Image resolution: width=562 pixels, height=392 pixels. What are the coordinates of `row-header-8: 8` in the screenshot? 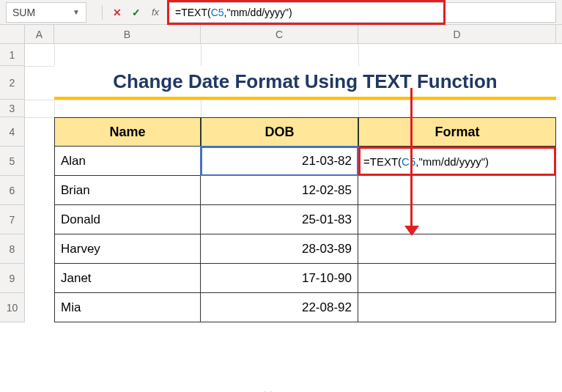 It's located at (12, 249).